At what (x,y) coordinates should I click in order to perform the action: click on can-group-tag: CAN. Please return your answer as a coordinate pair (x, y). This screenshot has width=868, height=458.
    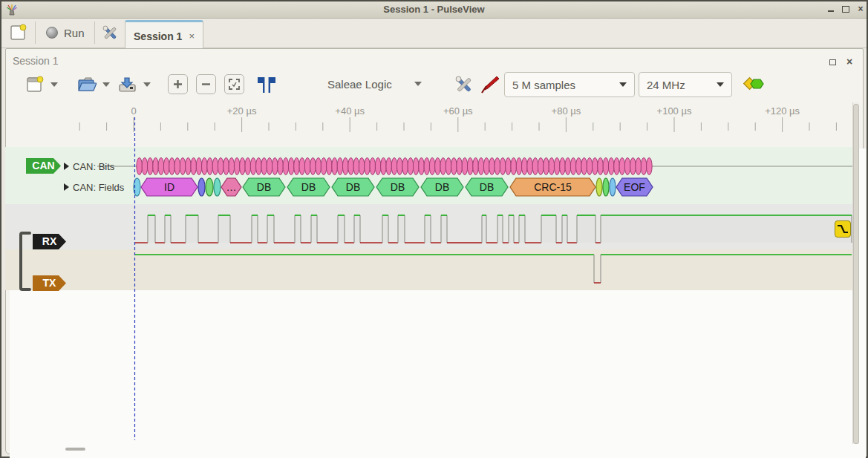
    Looking at the image, I should click on (43, 166).